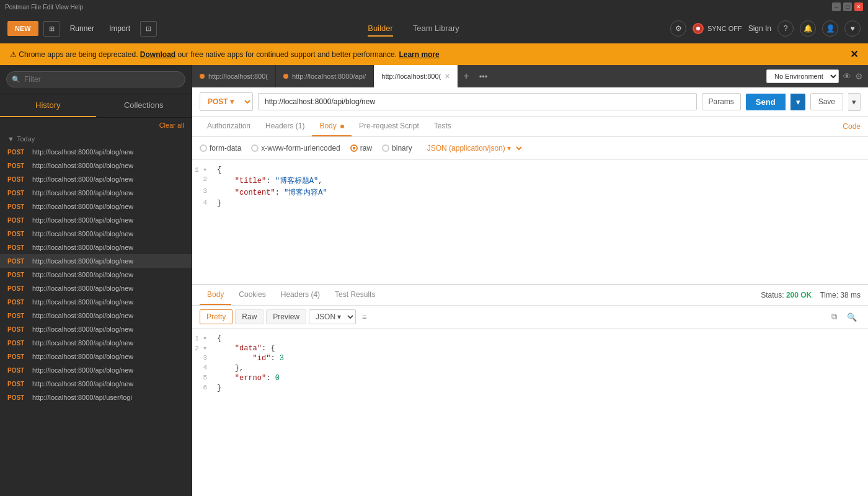 This screenshot has height=496, width=868. What do you see at coordinates (354, 148) in the screenshot?
I see `raw-radio` at bounding box center [354, 148].